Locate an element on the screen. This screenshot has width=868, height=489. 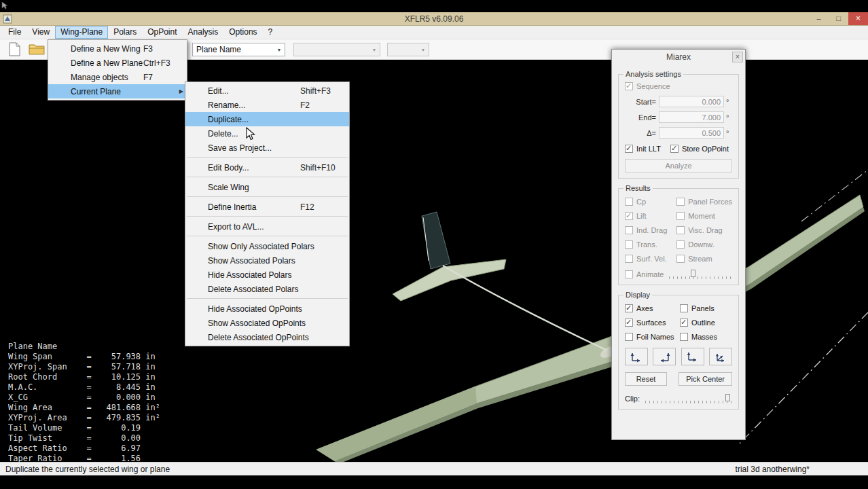
menu-item: Define Inertia F12 ▶ is located at coordinates (268, 206).